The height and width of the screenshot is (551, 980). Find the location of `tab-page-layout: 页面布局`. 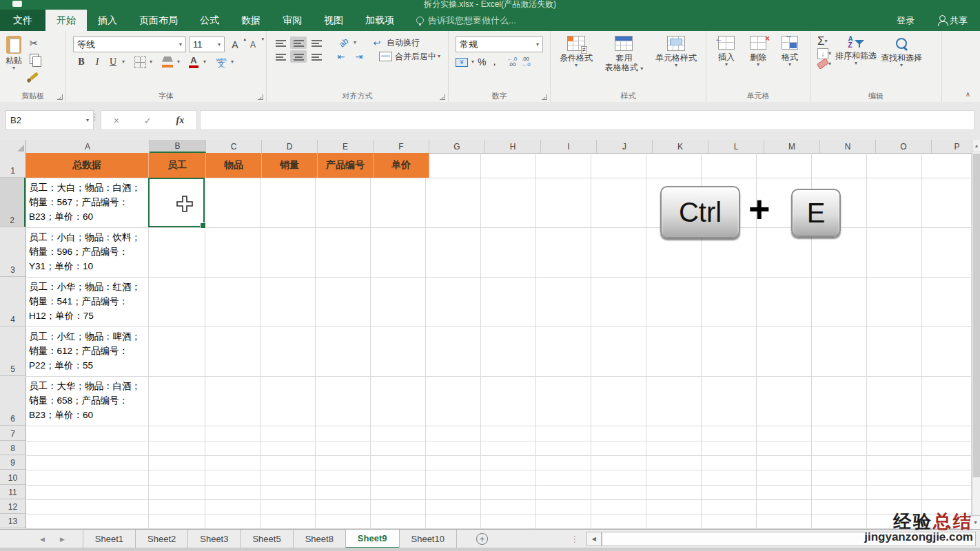

tab-page-layout: 页面布局 is located at coordinates (159, 21).